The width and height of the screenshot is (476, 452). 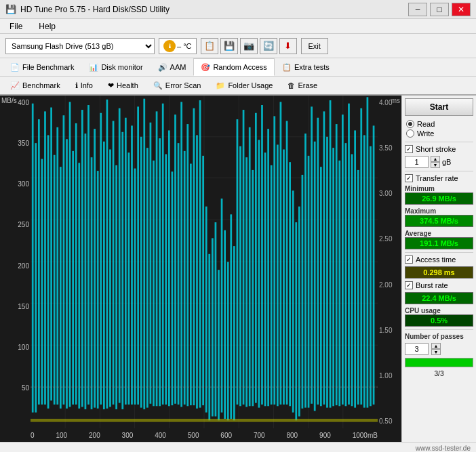 What do you see at coordinates (435, 159) in the screenshot?
I see `spin-up: ▲` at bounding box center [435, 159].